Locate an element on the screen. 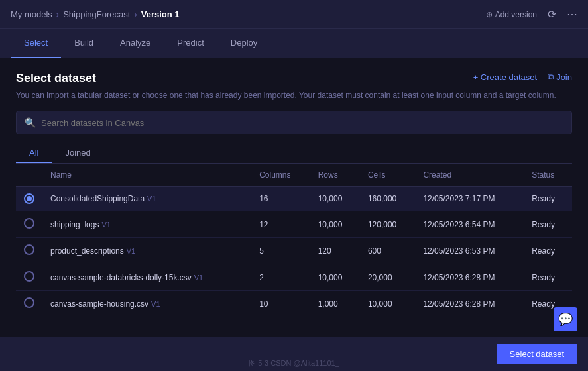 This screenshot has height=371, width=588. breadcrumb: My models › ShippingForecast › Version 1 is located at coordinates (95, 15).